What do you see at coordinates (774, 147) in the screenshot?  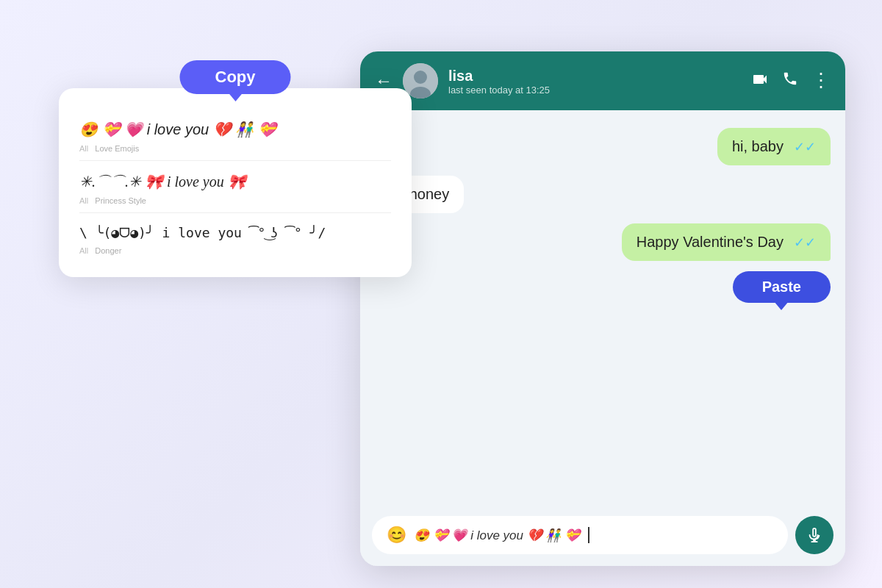 I see `message-hi-baby: hi, baby ✓✓` at bounding box center [774, 147].